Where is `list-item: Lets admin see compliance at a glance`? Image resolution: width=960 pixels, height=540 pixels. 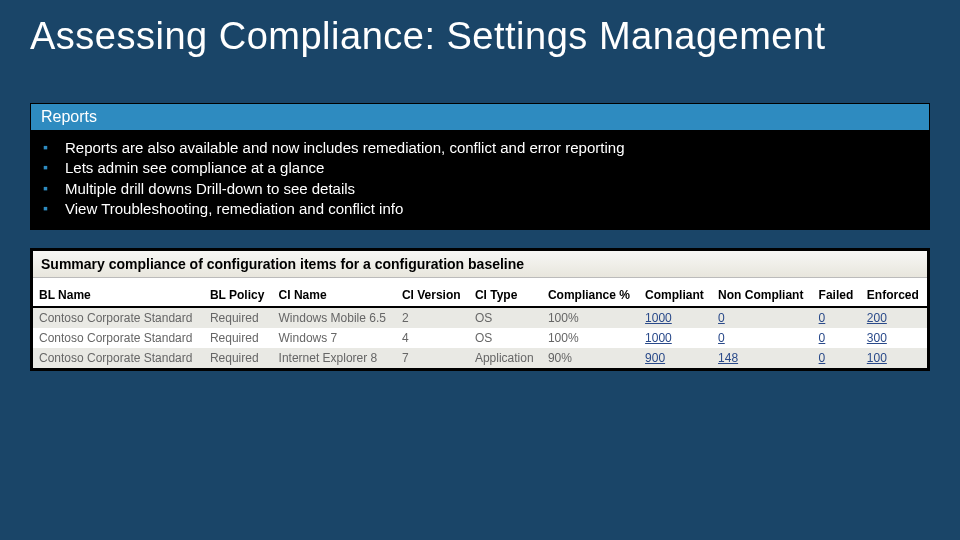
list-item: Lets admin see compliance at a glance is located at coordinates (480, 168).